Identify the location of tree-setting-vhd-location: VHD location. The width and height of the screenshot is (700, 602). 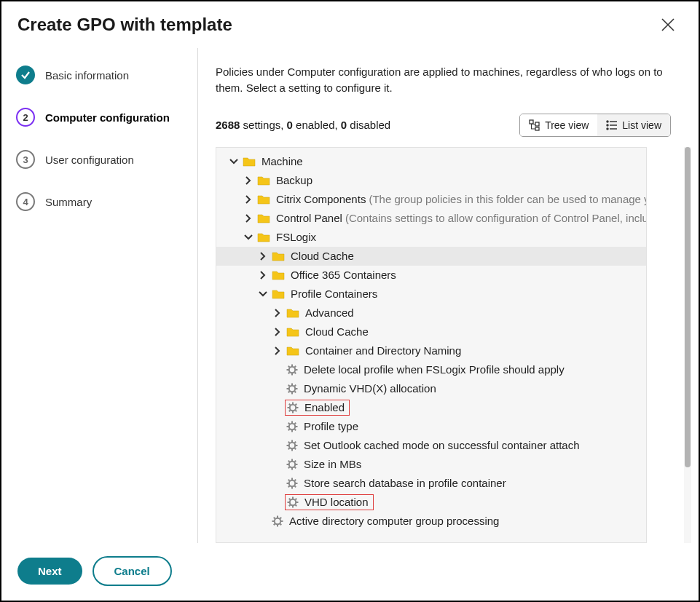
(431, 502).